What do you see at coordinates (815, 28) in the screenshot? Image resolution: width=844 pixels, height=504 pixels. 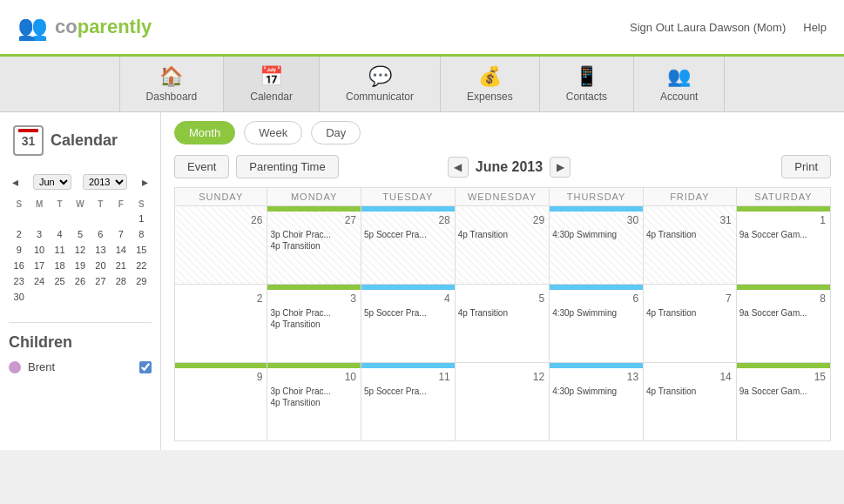 I see `help-link: Help` at bounding box center [815, 28].